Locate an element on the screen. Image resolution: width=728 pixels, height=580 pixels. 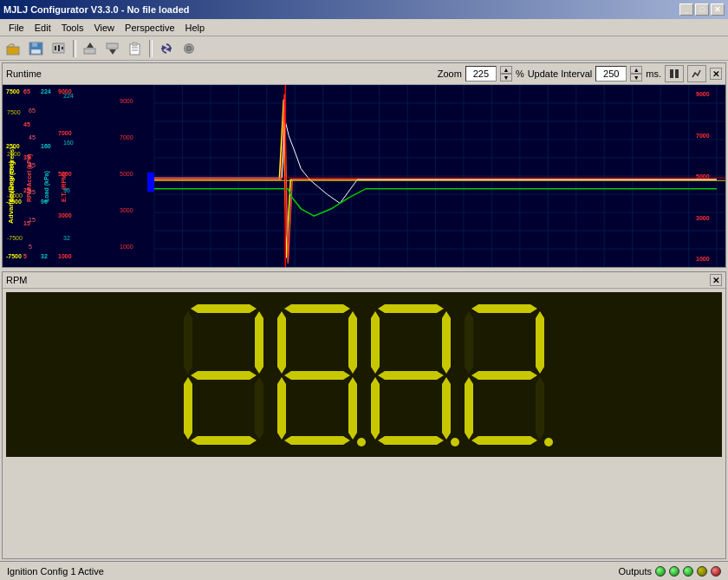
runtime-title: Runtime is located at coordinates (24, 74).